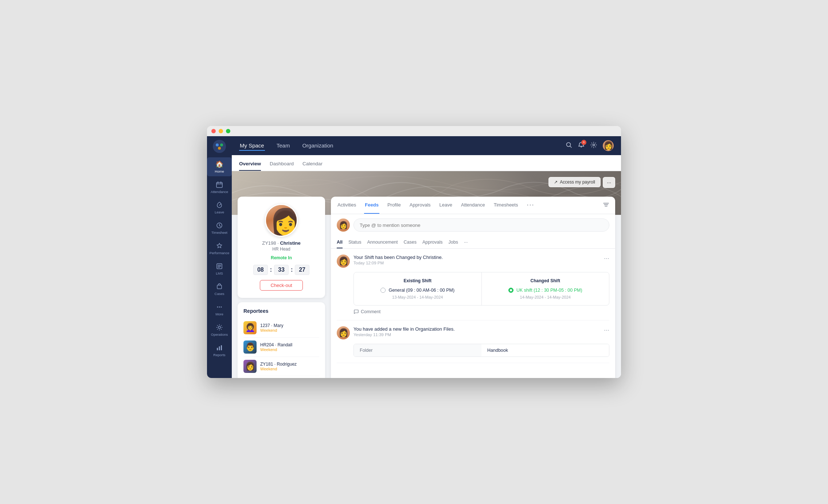 Image resolution: width=828 pixels, height=504 pixels. I want to click on employee-id: ZY198, so click(269, 243).